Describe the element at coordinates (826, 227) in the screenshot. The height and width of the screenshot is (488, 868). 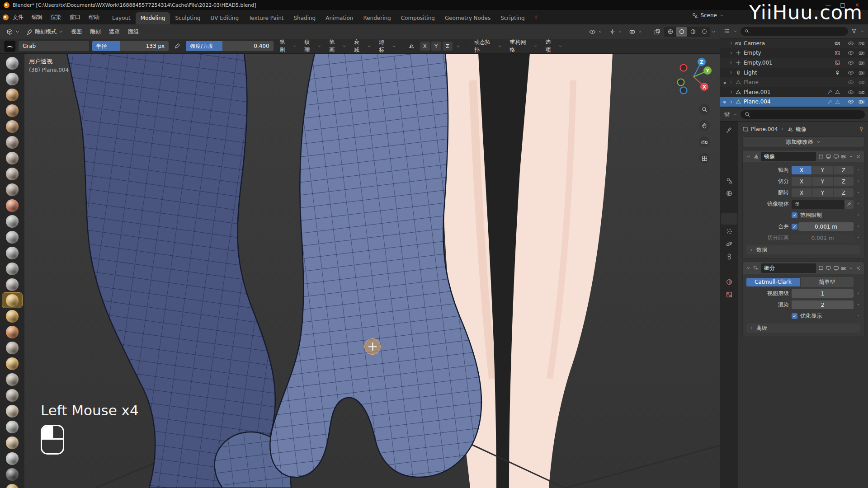
I see `merge-threshold-field: 0.001 m` at that location.